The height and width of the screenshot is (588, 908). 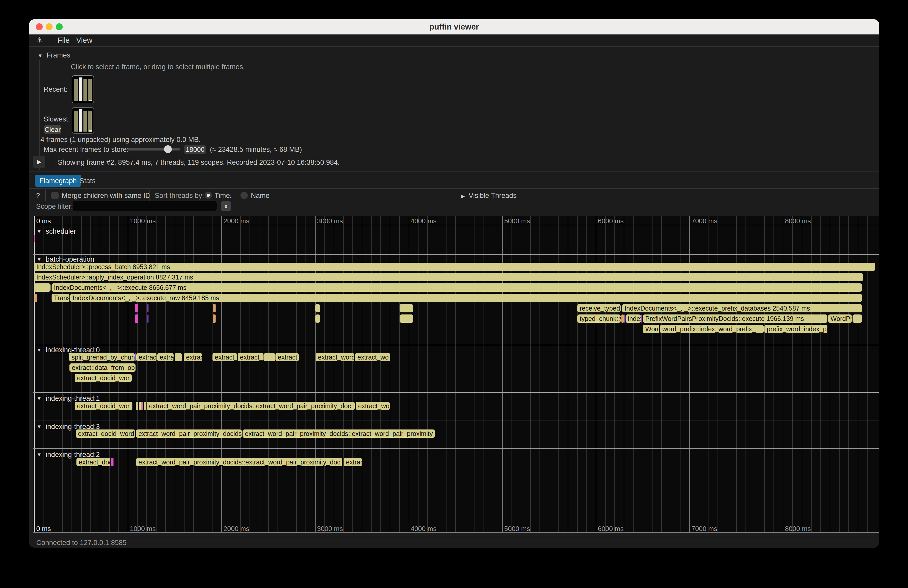 I want to click on scope-bar: split_grenad_by_chun, so click(x=102, y=357).